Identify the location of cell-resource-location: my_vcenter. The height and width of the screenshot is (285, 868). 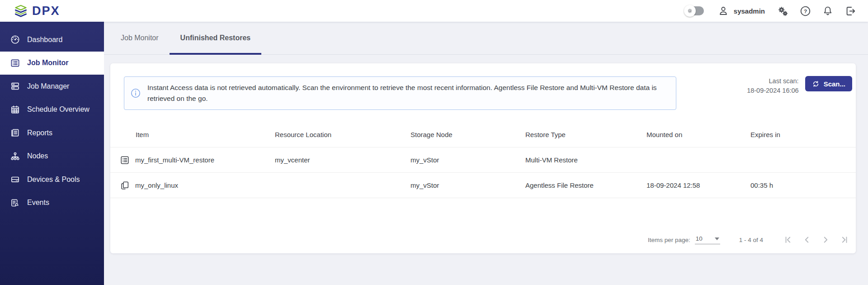
(343, 160).